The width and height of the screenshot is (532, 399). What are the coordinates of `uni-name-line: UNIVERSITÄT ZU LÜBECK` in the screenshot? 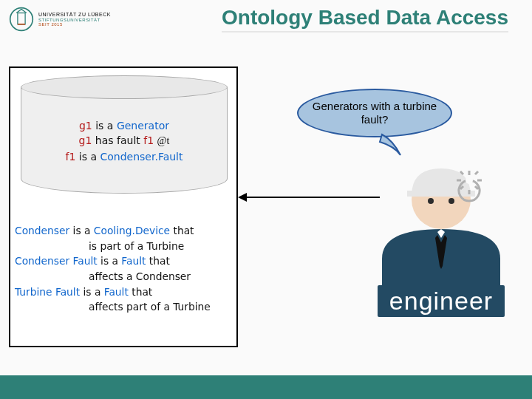 It's located at (75, 15).